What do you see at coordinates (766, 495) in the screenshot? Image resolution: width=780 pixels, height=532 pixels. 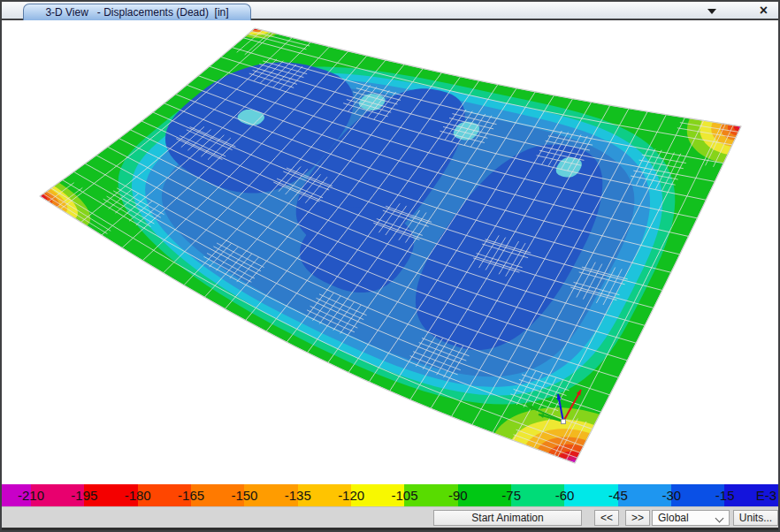 I see `legend-exponent-label: E-3` at bounding box center [766, 495].